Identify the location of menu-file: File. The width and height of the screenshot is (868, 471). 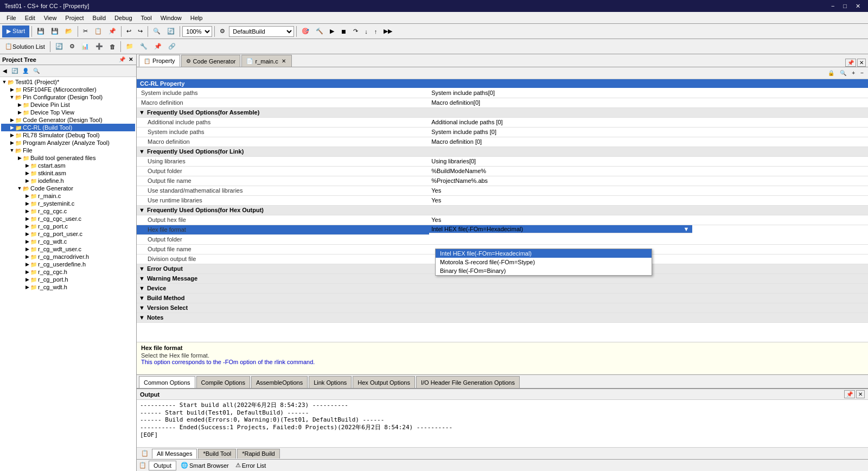
(11, 18).